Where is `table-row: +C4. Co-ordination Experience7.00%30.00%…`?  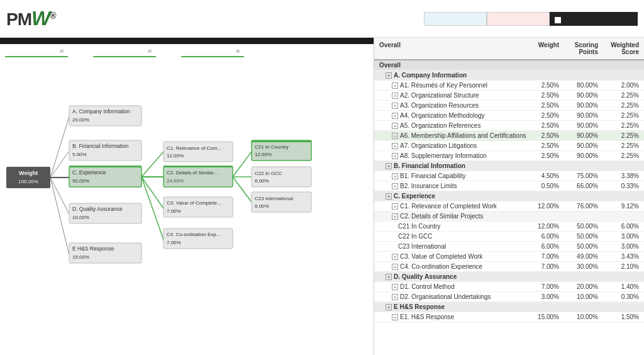 table-row: +C4. Co-ordination Experience7.00%30.00%… is located at coordinates (509, 267).